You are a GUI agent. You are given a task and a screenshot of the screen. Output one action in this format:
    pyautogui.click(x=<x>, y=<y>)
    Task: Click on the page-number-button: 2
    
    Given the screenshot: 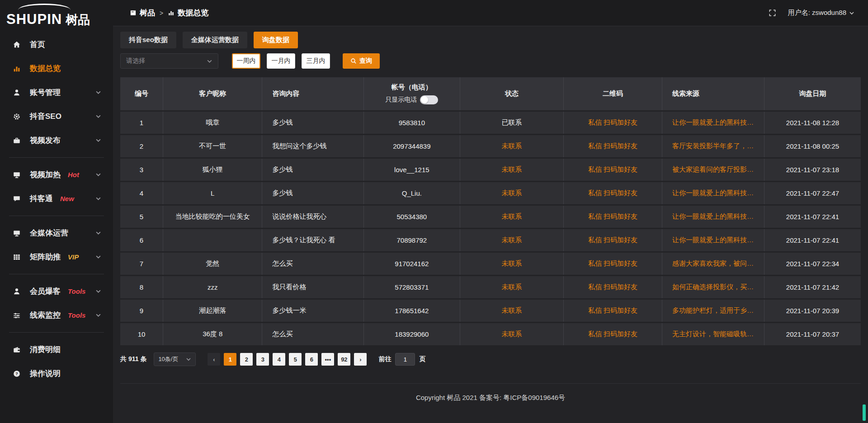 What is the action you would take?
    pyautogui.click(x=246, y=359)
    